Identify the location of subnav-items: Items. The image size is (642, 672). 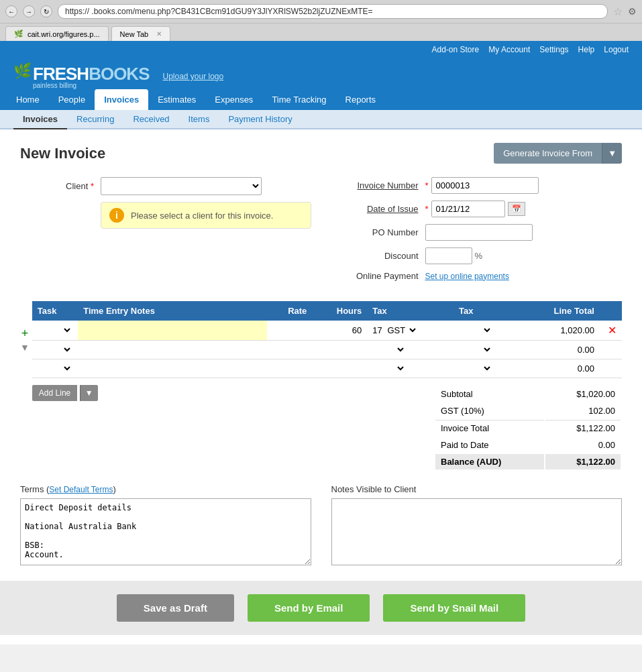
(199, 119).